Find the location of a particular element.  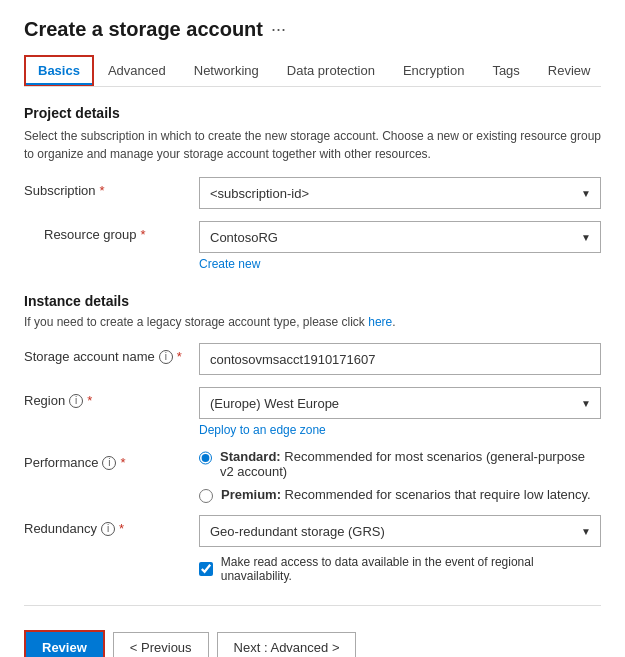

subscription-input-wrapper: <subscription-id> ▼ is located at coordinates (400, 193).